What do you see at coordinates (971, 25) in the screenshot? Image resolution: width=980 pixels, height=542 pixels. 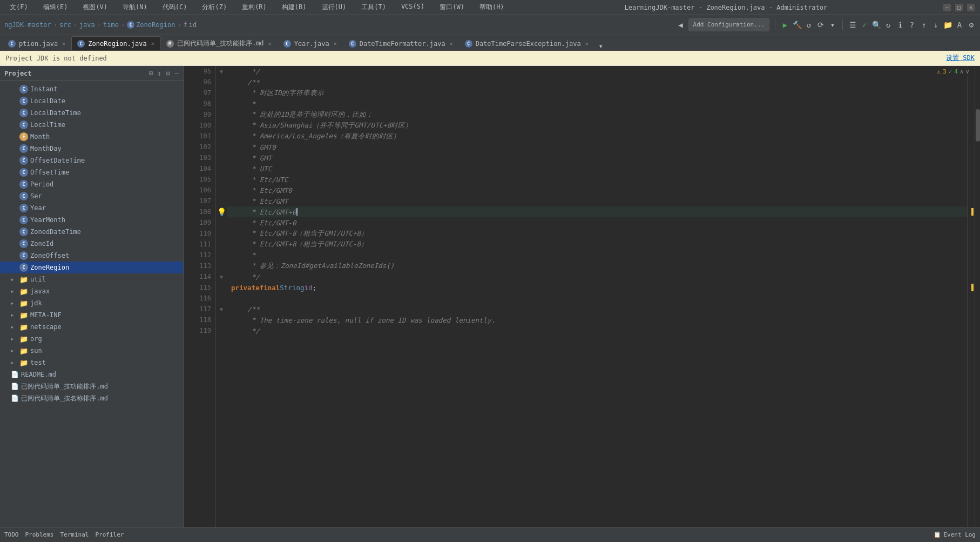 I see `settings-icon: ⚙` at bounding box center [971, 25].